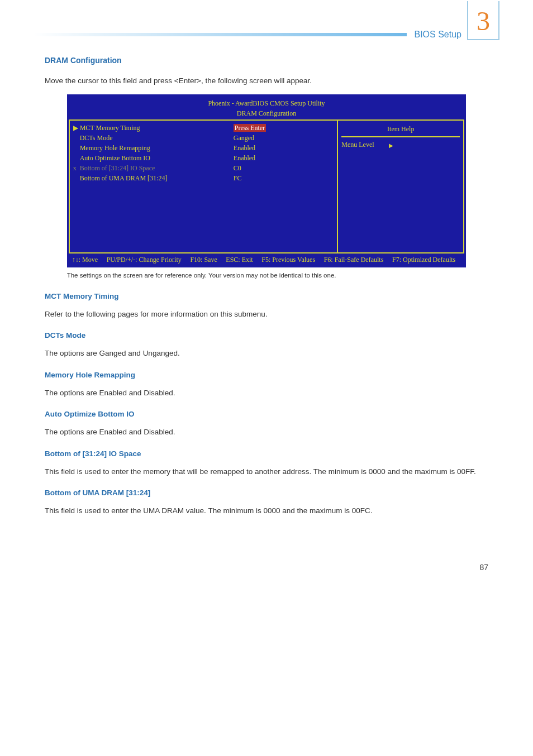 This screenshot has height=756, width=533. What do you see at coordinates (203, 138) in the screenshot?
I see `bios-row: DCTs Mode Ganged` at bounding box center [203, 138].